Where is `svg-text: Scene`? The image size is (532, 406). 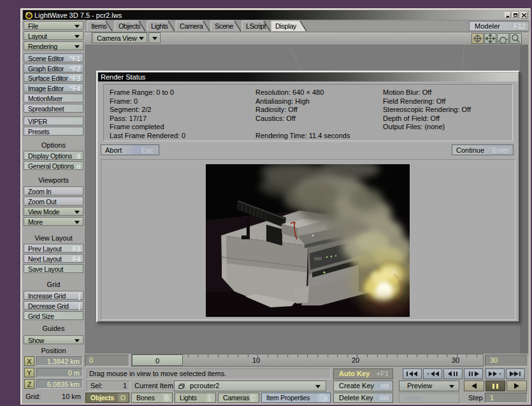 svg-text: Scene is located at coordinates (224, 26).